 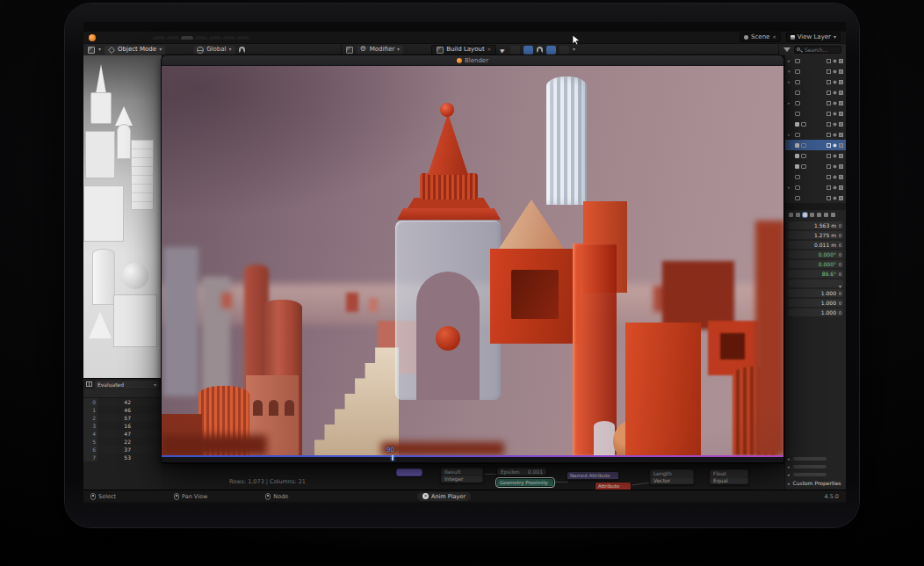 I want to click on blender-logo-icon, so click(x=92, y=38).